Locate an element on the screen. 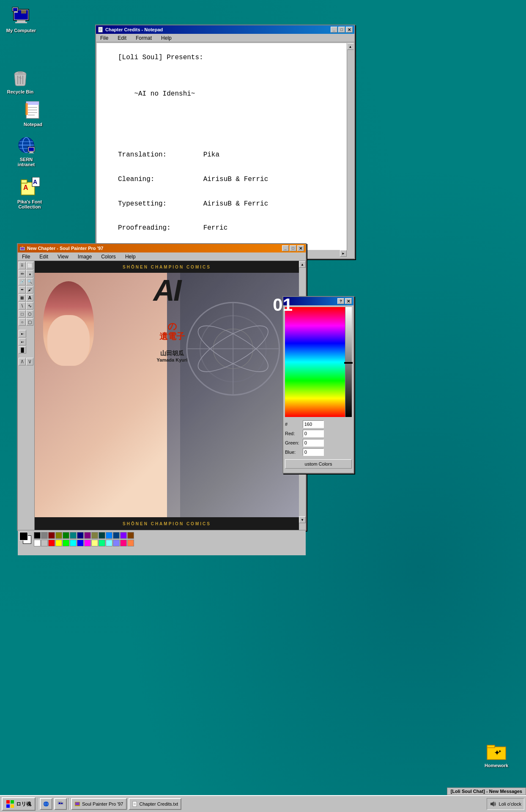  notepad-titlebar: Chapter Credits - Notepad _ □ ✕ is located at coordinates (225, 30).